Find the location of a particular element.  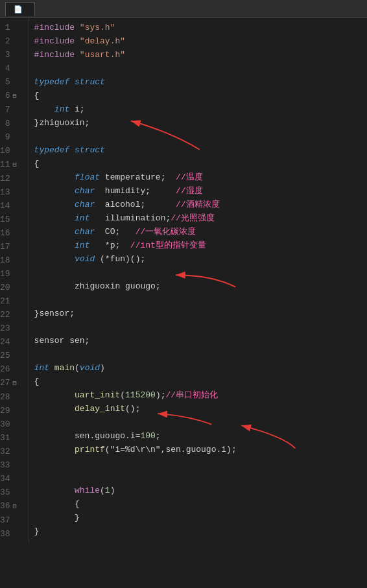

code-line: }sensor; is located at coordinates (201, 314).